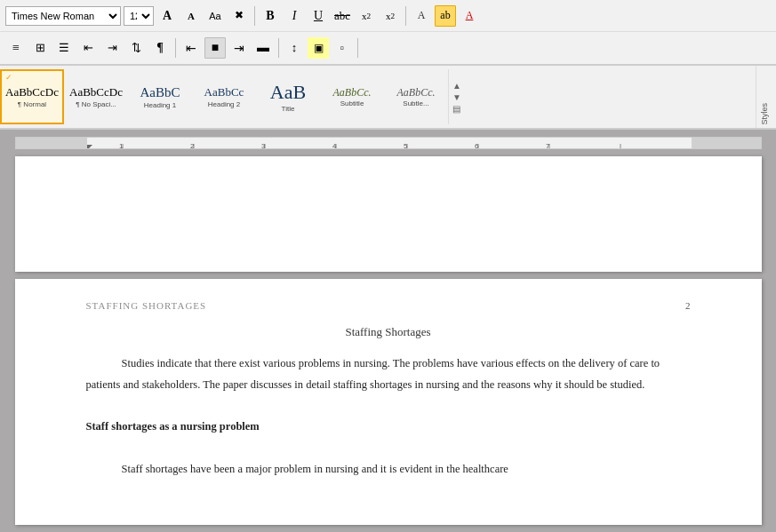 This screenshot has height=532, width=776. I want to click on style-heading1-preview: AaBbC, so click(160, 92).